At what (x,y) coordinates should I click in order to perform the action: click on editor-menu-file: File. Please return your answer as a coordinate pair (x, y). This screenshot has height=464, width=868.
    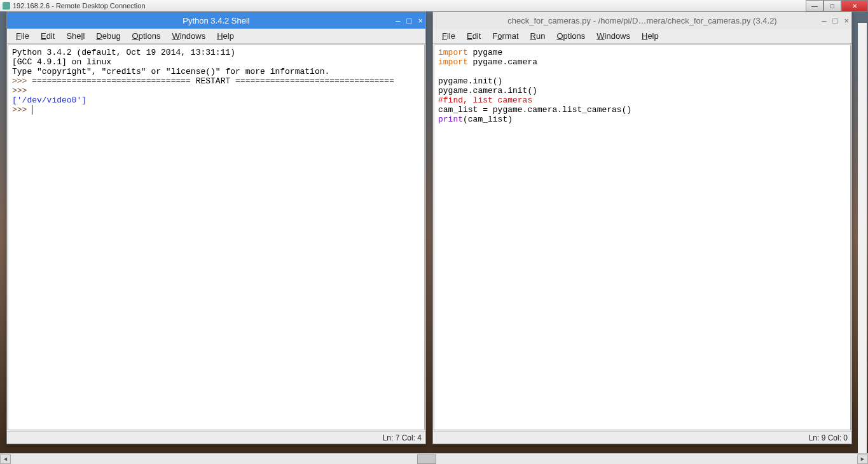
    Looking at the image, I should click on (449, 36).